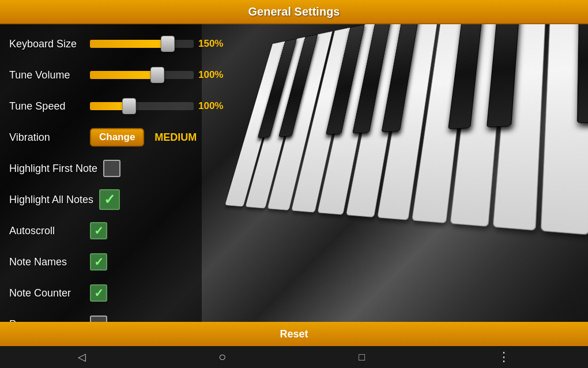  What do you see at coordinates (101, 106) in the screenshot?
I see `tune-speed-row: Tune Speed 100%` at bounding box center [101, 106].